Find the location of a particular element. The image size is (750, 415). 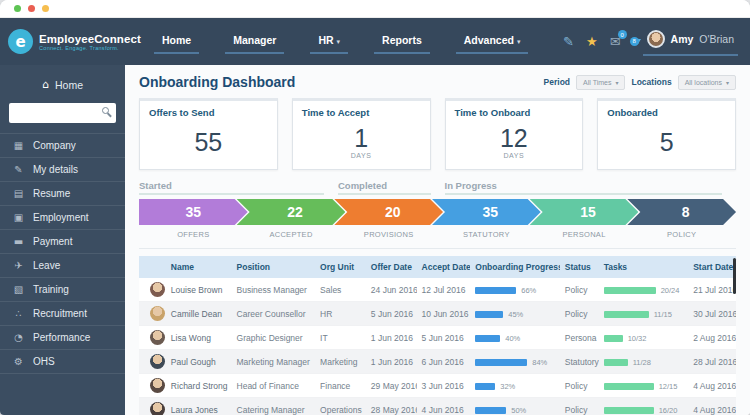

pencil-icon-glyph: ✎ is located at coordinates (568, 42).